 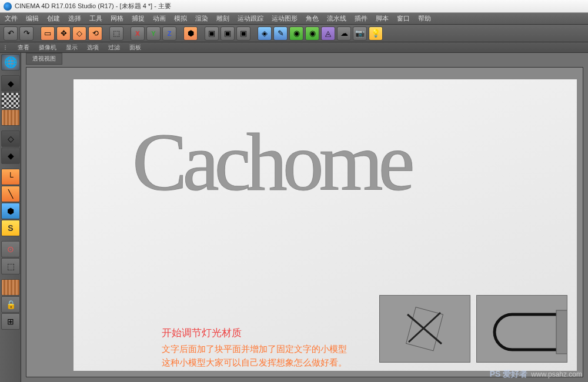 What do you see at coordinates (509, 374) in the screenshot?
I see `watermark-logo: PS 爱好者` at bounding box center [509, 374].